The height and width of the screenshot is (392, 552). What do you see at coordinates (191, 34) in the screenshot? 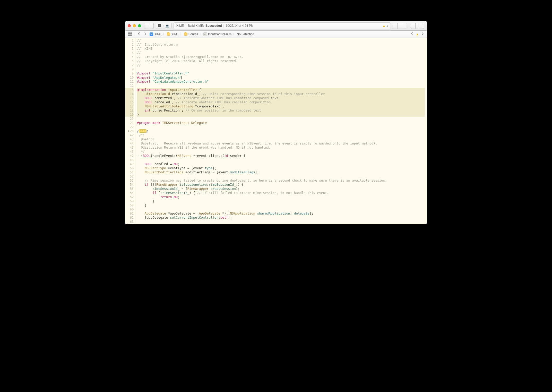
I see `jump-bar-item: Source` at bounding box center [191, 34].